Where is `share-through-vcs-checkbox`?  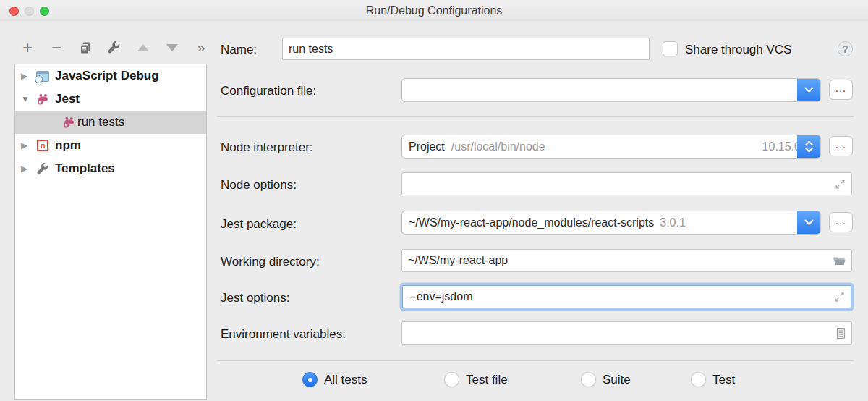 share-through-vcs-checkbox is located at coordinates (670, 49).